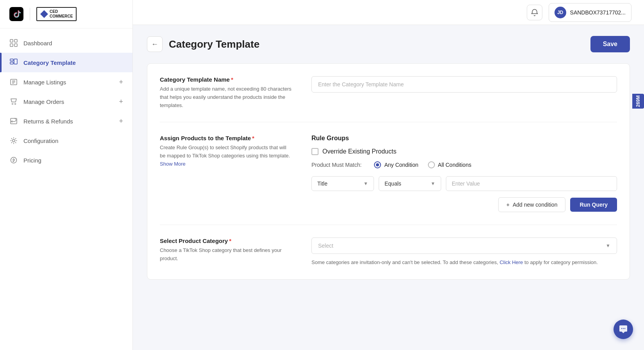  What do you see at coordinates (590, 12) in the screenshot?
I see `user-info-widget: JD SANDBOX73717702...` at bounding box center [590, 12].